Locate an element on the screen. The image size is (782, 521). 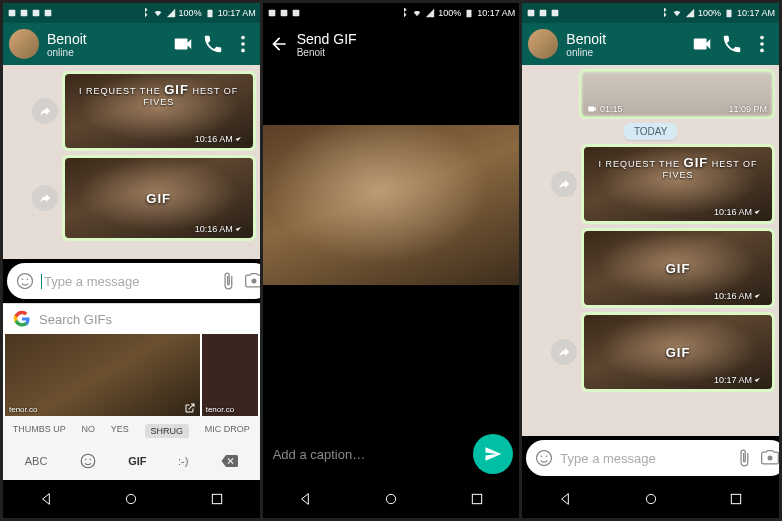
keyboard-mode-row: ABC GIF :-) is located at coordinates (132, 463).